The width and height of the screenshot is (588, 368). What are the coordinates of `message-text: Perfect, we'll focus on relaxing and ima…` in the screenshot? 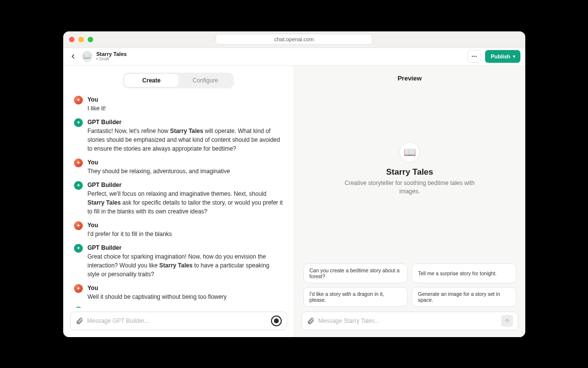 It's located at (185, 203).